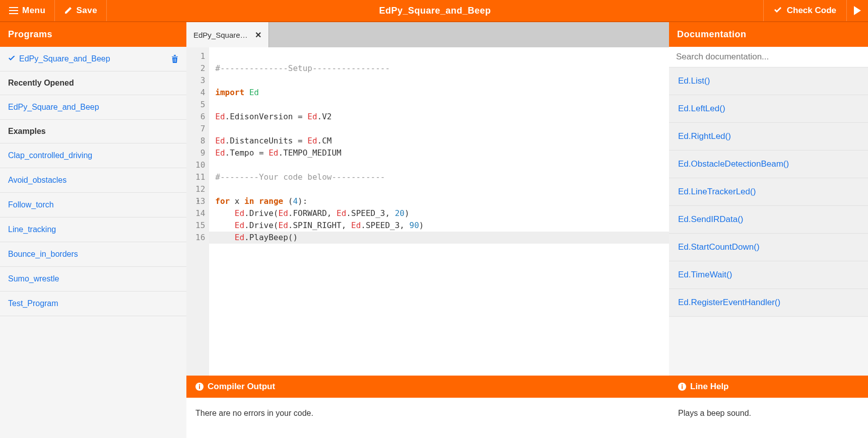 Image resolution: width=868 pixels, height=438 pixels. What do you see at coordinates (31, 205) in the screenshot?
I see `example-link: Follow_torch` at bounding box center [31, 205].